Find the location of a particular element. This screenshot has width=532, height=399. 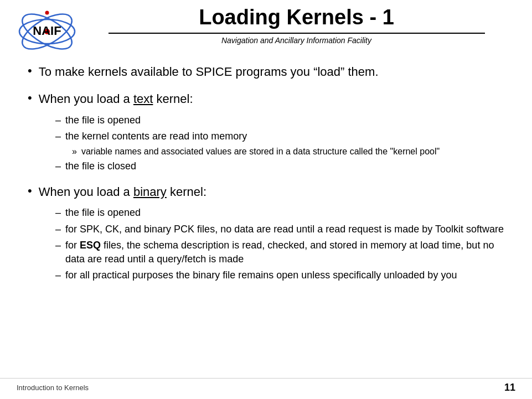

sub-dash-2-2: – is located at coordinates (58, 136).